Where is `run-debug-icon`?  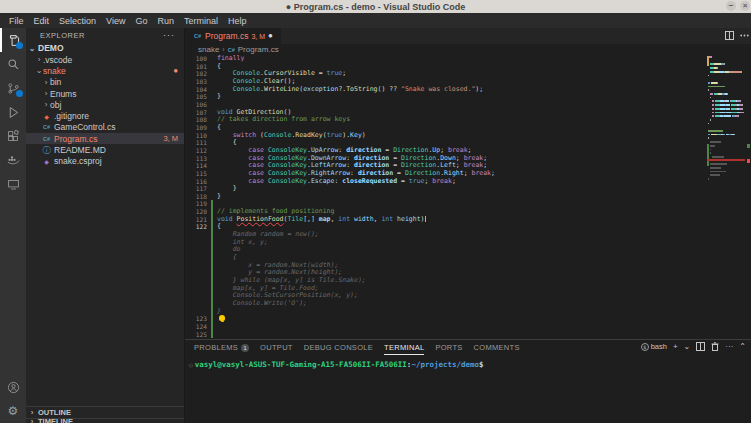
run-debug-icon is located at coordinates (13, 112).